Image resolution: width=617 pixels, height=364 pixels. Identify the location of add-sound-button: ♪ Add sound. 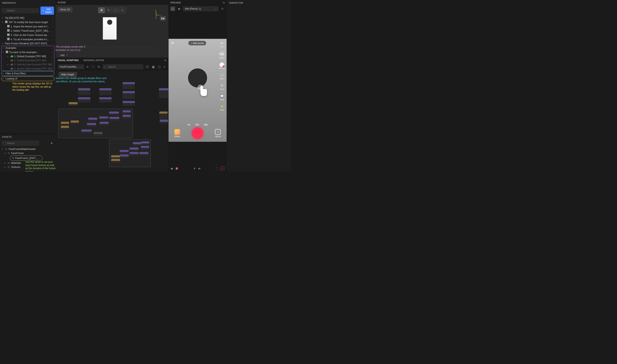
(197, 43).